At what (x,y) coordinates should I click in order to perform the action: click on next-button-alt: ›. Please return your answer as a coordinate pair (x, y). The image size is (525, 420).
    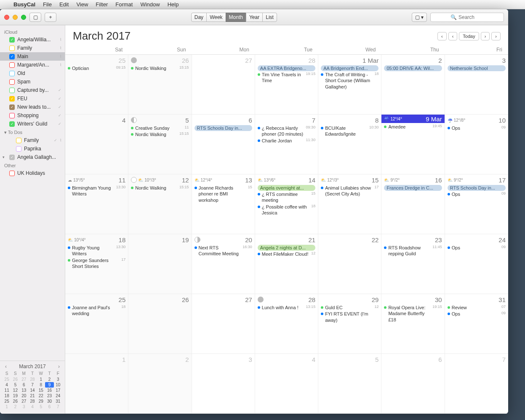
    Looking at the image, I should click on (485, 36).